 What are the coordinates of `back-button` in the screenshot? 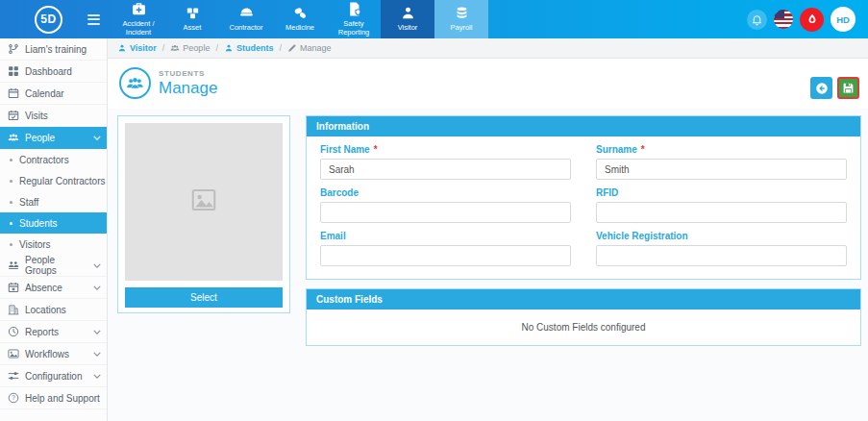 It's located at (821, 88).